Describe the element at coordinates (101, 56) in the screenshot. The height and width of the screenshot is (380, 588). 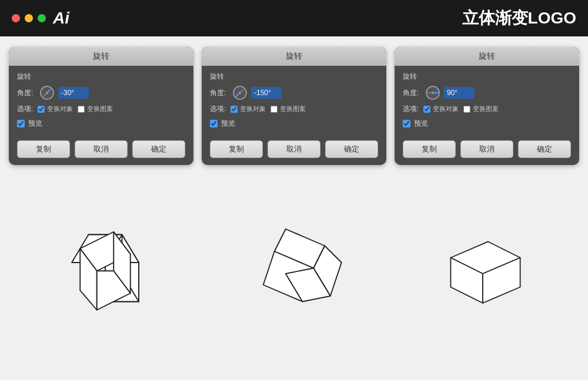
I see `dialog-title-1: 旋转` at that location.